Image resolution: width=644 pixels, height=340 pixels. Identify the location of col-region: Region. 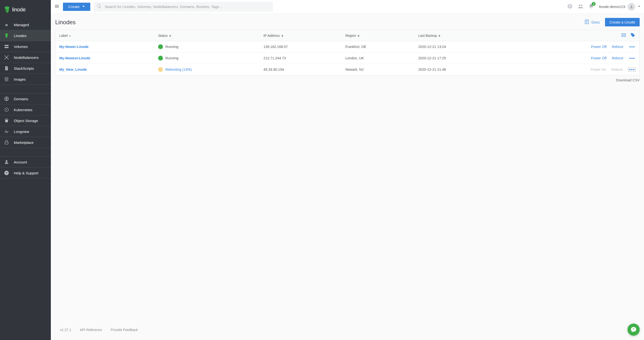
(378, 36).